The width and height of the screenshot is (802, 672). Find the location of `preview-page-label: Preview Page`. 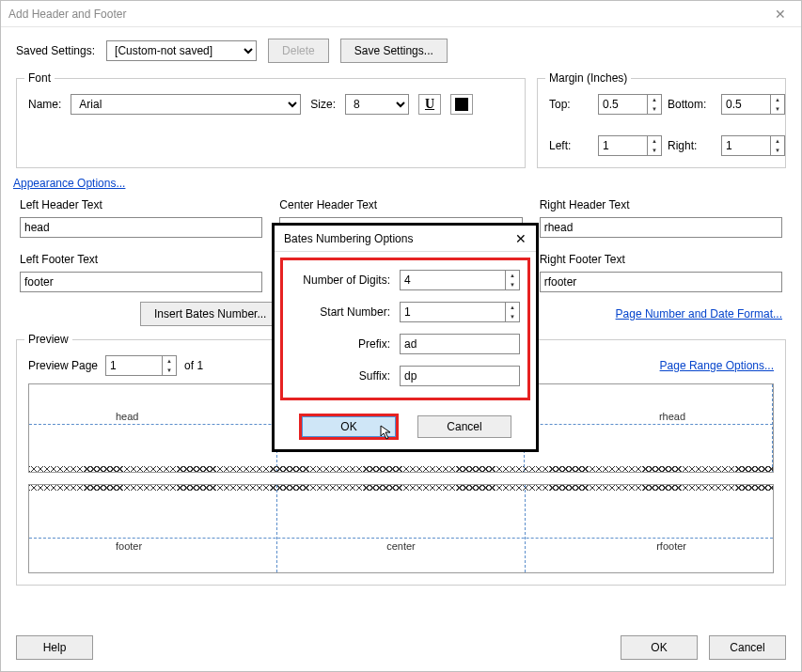

preview-page-label: Preview Page is located at coordinates (63, 366).